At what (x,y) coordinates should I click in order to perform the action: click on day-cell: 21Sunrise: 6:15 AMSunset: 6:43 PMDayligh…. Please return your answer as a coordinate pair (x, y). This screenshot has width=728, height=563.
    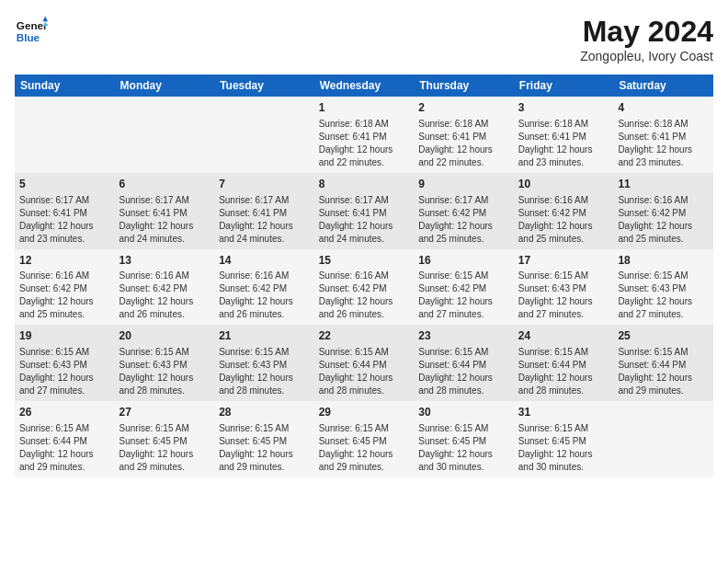
    Looking at the image, I should click on (265, 362).